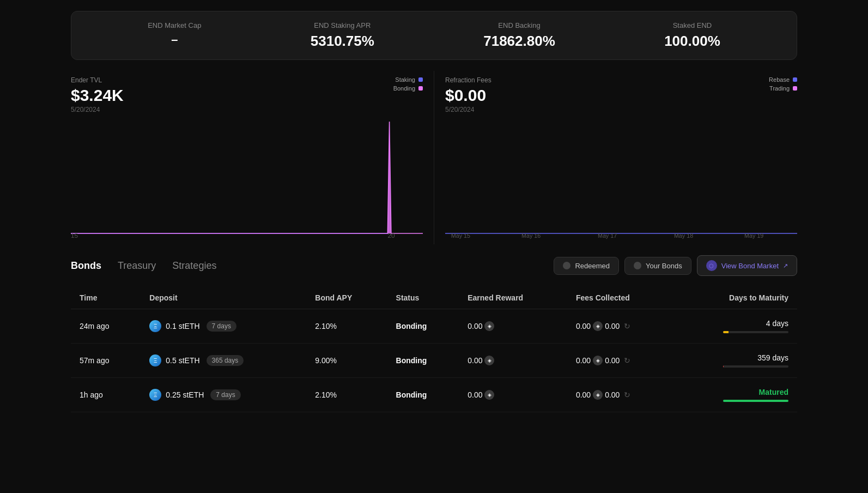 Image resolution: width=868 pixels, height=493 pixels. What do you see at coordinates (583, 326) in the screenshot?
I see `row1-fees-1: 0.00` at bounding box center [583, 326].